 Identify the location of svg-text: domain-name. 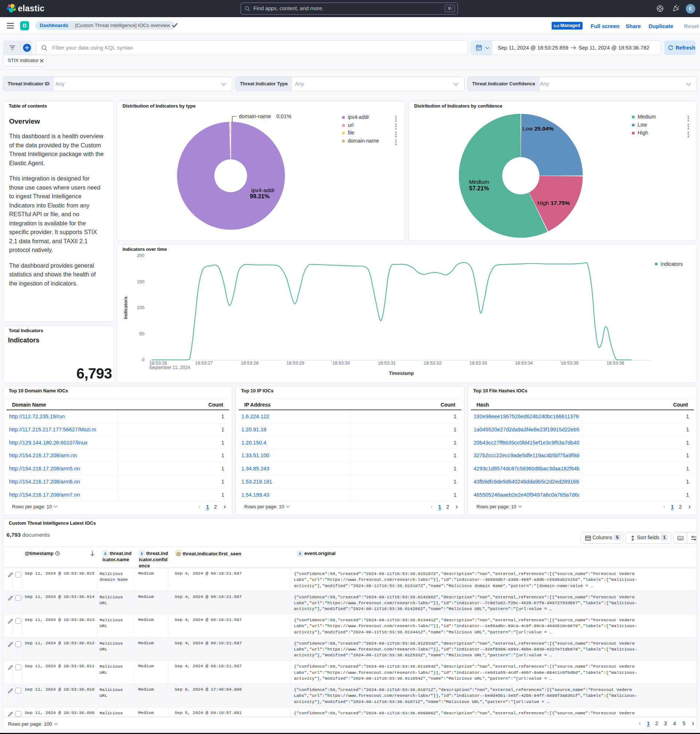
(255, 116).